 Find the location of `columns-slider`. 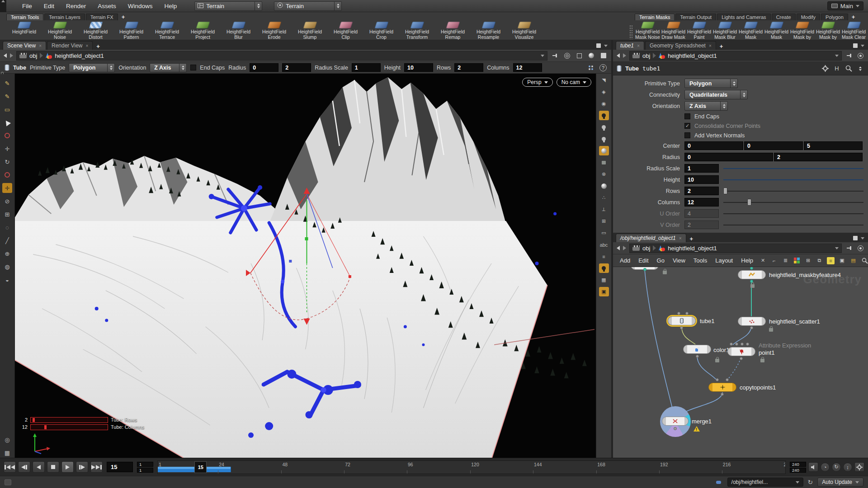

columns-slider is located at coordinates (793, 202).